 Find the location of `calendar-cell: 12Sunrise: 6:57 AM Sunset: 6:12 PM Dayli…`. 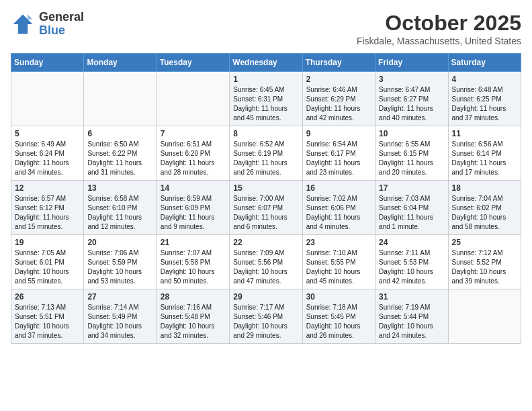

calendar-cell: 12Sunrise: 6:57 AM Sunset: 6:12 PM Dayli… is located at coordinates (48, 208).